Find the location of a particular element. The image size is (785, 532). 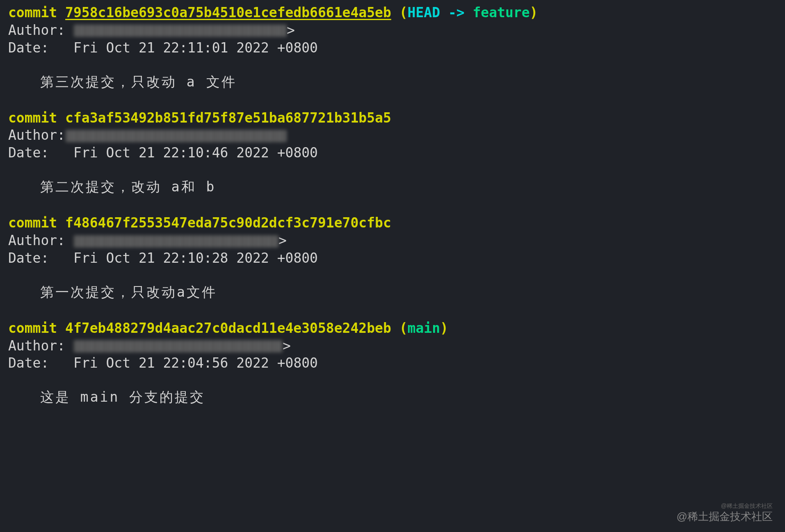

date-value: Fri Oct 21 22:04:56 2022 +0800 is located at coordinates (196, 363).